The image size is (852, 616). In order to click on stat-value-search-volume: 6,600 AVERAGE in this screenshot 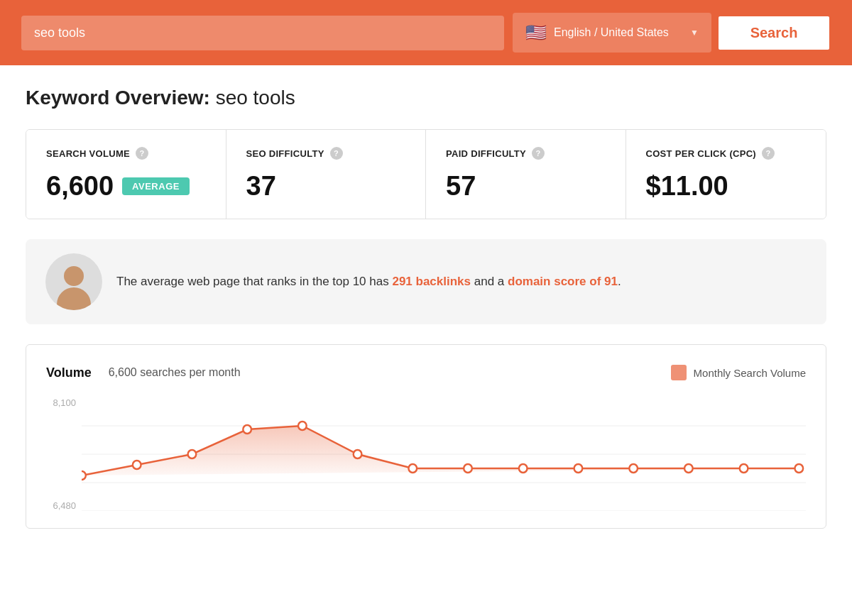, I will do `click(126, 186)`.